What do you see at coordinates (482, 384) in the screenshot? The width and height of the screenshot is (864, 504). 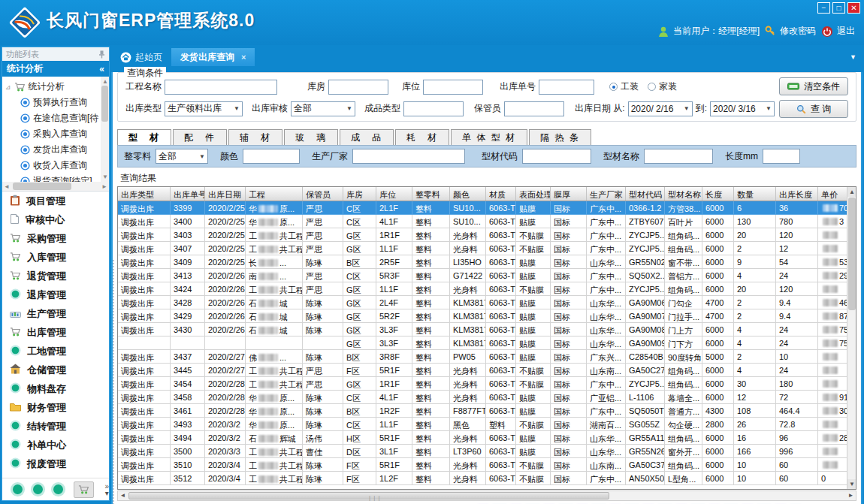 I see `table-row: 调拨出库34542020/2/28工共工程严思G区1R1F整料光身料6063-T…` at bounding box center [482, 384].